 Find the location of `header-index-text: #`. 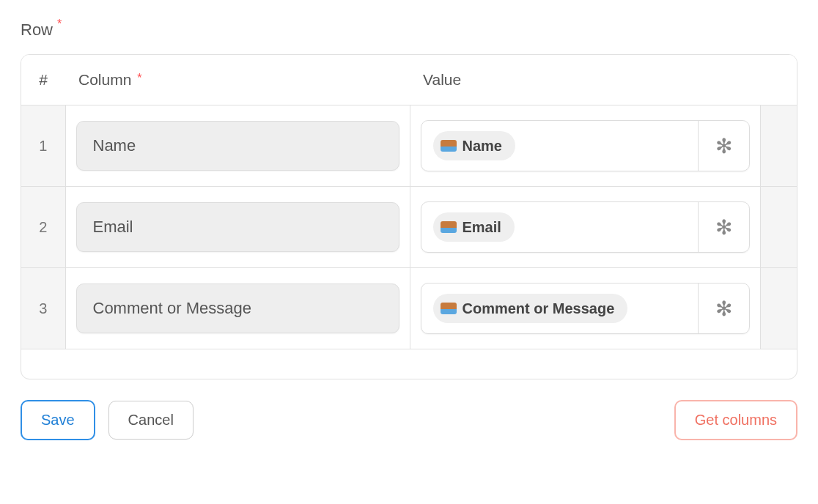

header-index-text: # is located at coordinates (43, 79).